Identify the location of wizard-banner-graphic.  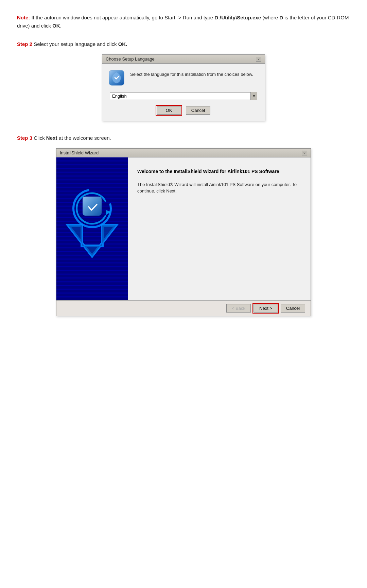
(92, 229).